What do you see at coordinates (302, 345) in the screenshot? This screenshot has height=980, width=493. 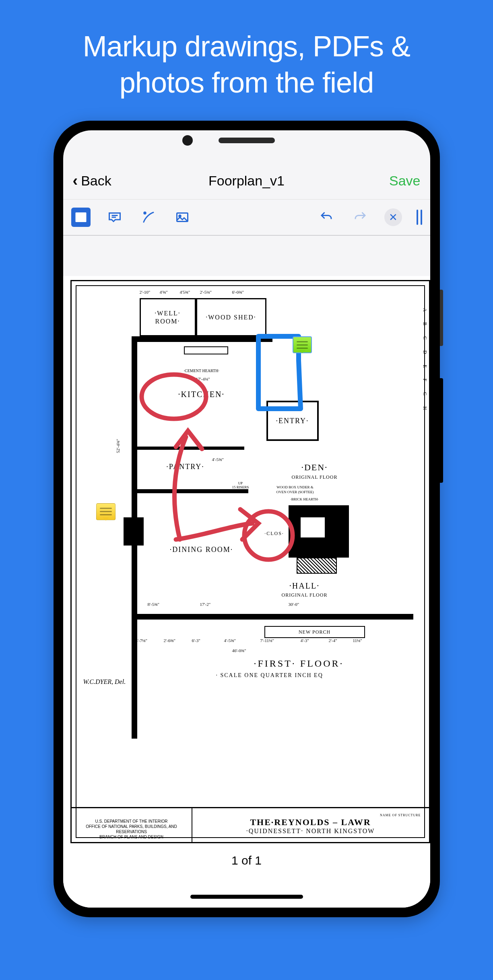 I see `comment-marker-green` at bounding box center [302, 345].